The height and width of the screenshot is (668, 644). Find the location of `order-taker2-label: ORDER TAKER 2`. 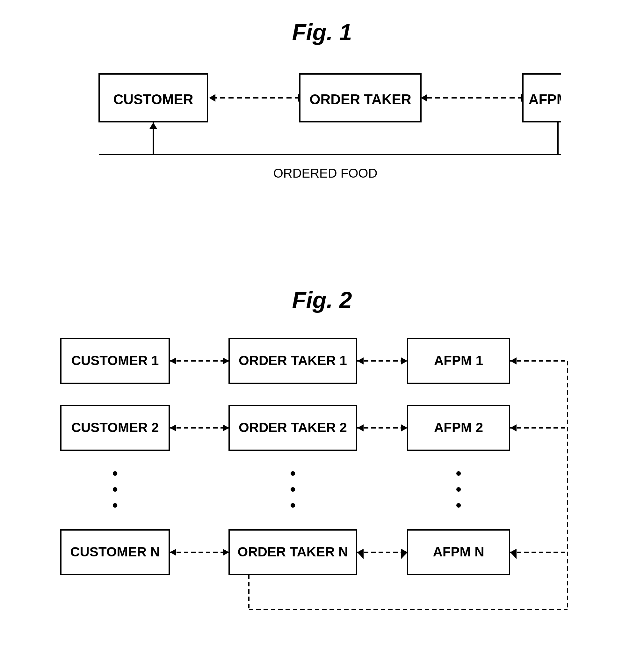

order-taker2-label: ORDER TAKER 2 is located at coordinates (293, 427).